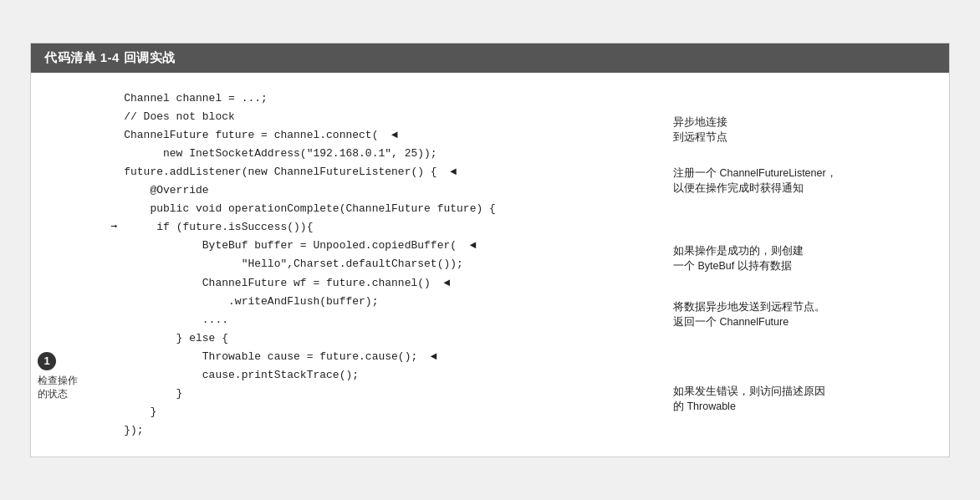 This screenshot has width=980, height=500. What do you see at coordinates (274, 283) in the screenshot?
I see `code-line-11: ChannelFuture wf = future.channel() ◄` at bounding box center [274, 283].